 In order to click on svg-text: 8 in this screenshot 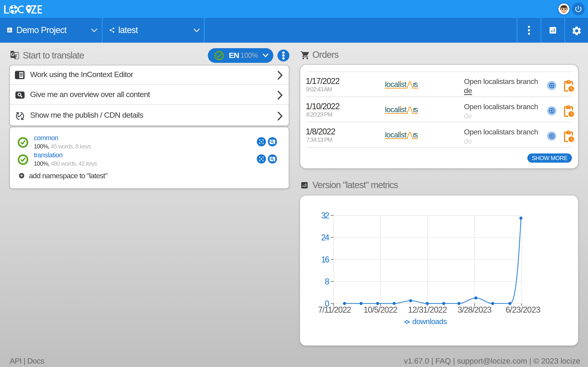, I will do `click(327, 282)`.